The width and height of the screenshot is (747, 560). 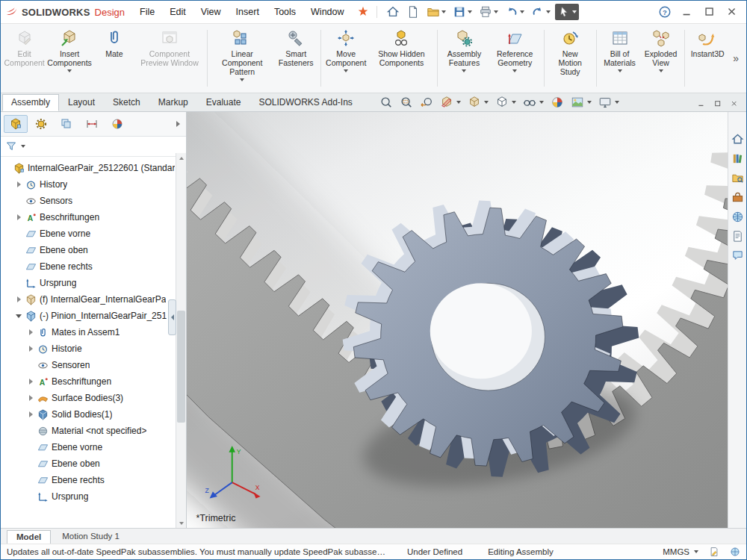 What do you see at coordinates (478, 102) in the screenshot?
I see `view-orientation-button` at bounding box center [478, 102].